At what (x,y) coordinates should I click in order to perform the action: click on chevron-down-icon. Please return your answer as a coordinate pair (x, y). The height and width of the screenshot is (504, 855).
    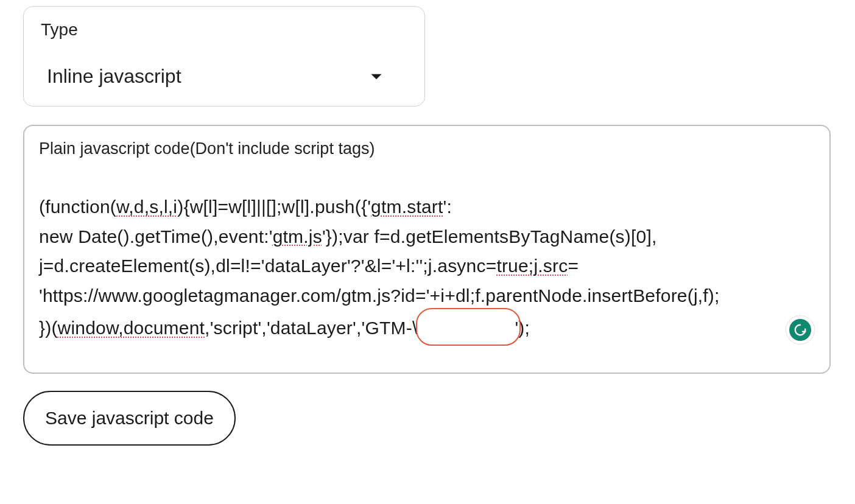
    Looking at the image, I should click on (376, 77).